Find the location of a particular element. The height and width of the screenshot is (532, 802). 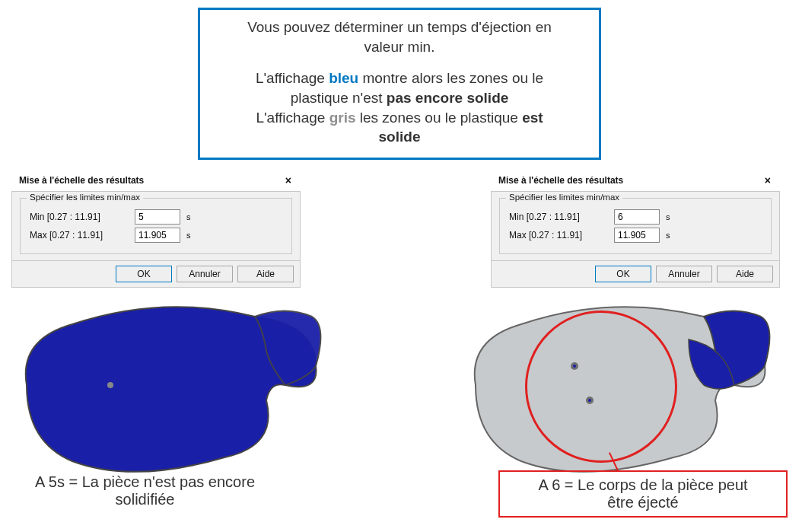

txt: montre alors les zones ou le is located at coordinates (450, 78).